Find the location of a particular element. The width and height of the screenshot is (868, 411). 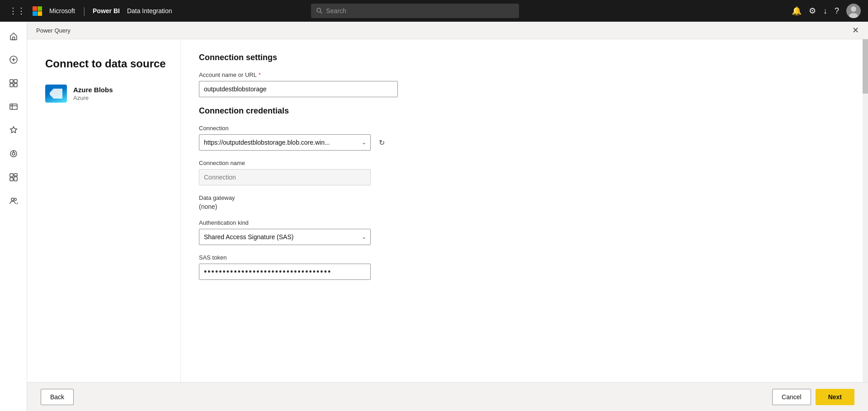

footer: Back Cancel Next is located at coordinates (448, 397).